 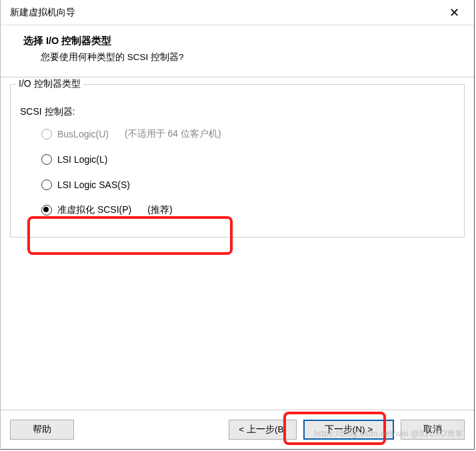 What do you see at coordinates (237, 430) in the screenshot?
I see `button-row: 帮助 < 上一步(B) 下一步(N) > 取消` at bounding box center [237, 430].